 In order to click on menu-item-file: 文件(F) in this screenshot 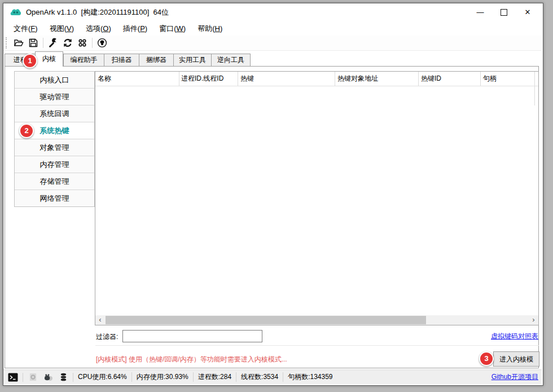, I will do `click(26, 29)`.